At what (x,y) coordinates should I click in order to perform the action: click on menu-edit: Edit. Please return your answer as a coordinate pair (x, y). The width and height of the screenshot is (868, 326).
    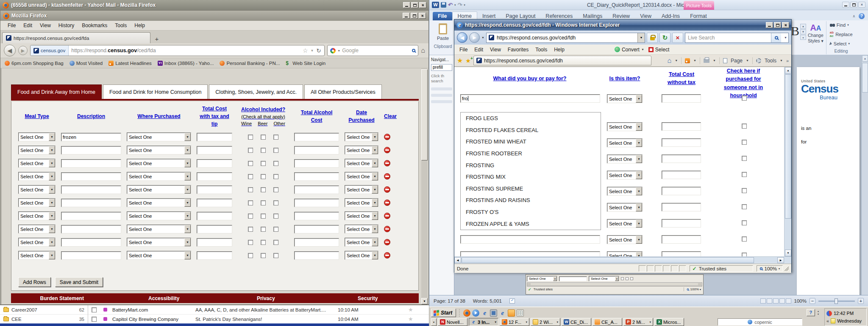
    Looking at the image, I should click on (28, 25).